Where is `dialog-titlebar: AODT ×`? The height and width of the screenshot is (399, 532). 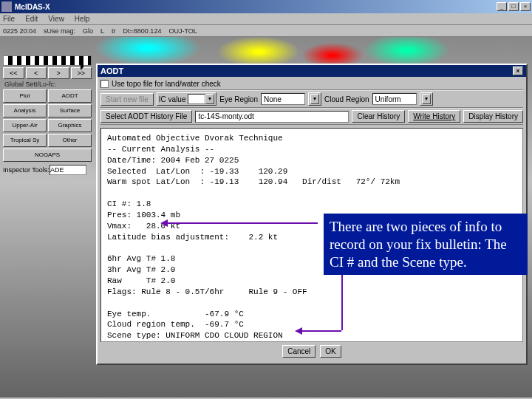 dialog-titlebar: AODT × is located at coordinates (312, 71).